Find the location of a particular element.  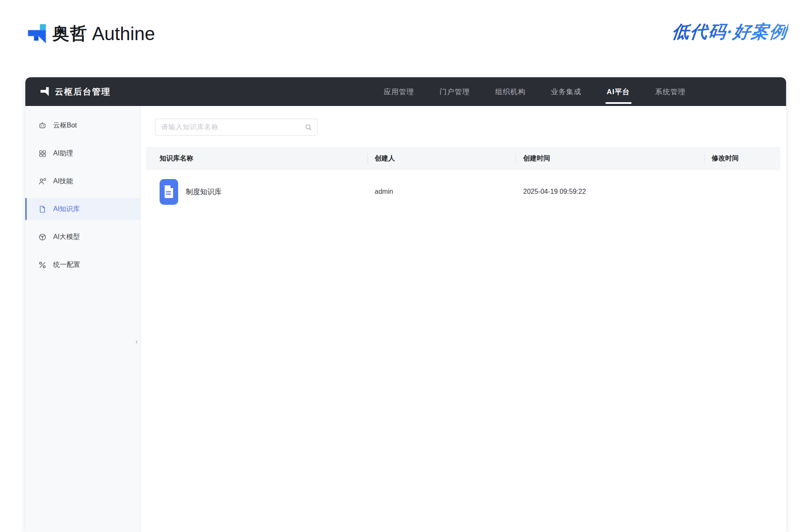

app-logo-icon is located at coordinates (45, 92).